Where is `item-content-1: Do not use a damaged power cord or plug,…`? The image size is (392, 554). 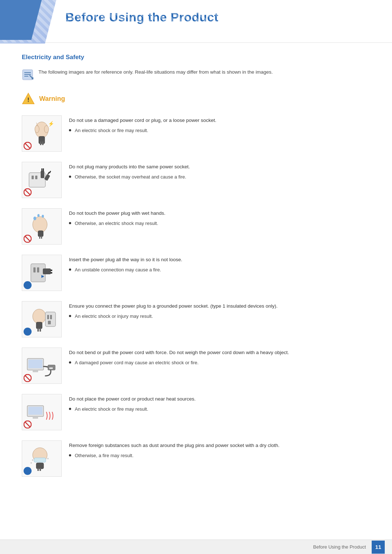 item-content-1: Do not use a damaged power cord or plug,… is located at coordinates (220, 125).